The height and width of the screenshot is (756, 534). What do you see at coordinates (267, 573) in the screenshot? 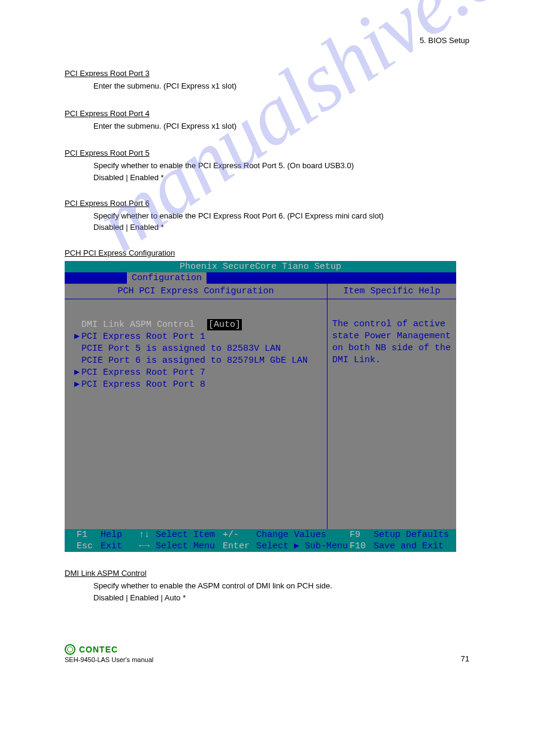
I see `heading-dmi-aspm: DMI Link ASPM Control` at bounding box center [267, 573].